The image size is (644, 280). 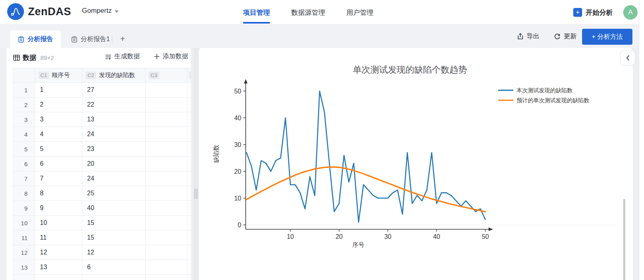 I want to click on legend-label: 预计的单次测试发现的缺陷数, so click(x=553, y=100).